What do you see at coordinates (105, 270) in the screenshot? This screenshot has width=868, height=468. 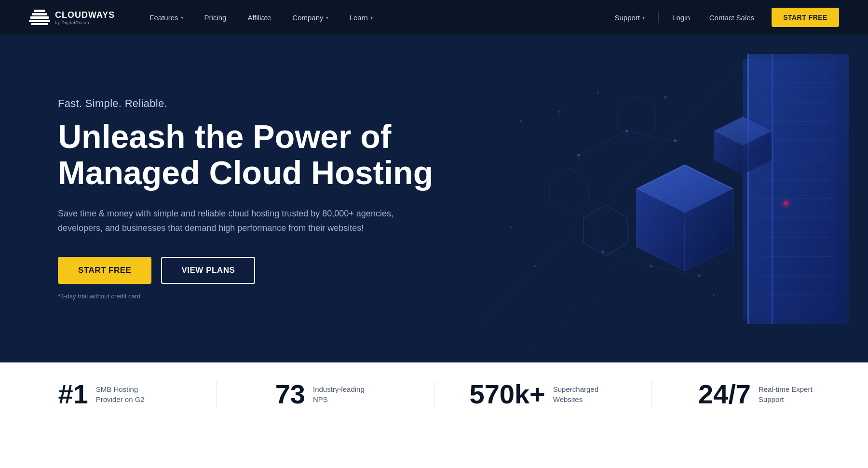 I see `hero-start-free-button: START FREE` at bounding box center [105, 270].